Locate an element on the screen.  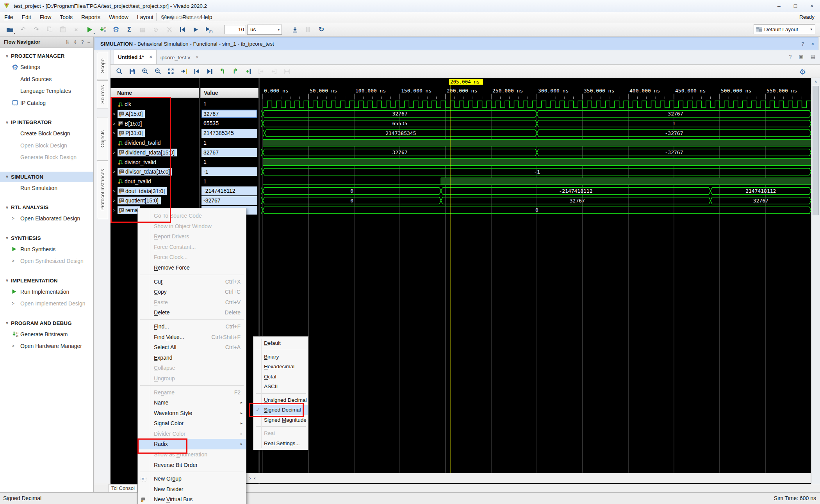
next-transition-button is located at coordinates (209, 71).